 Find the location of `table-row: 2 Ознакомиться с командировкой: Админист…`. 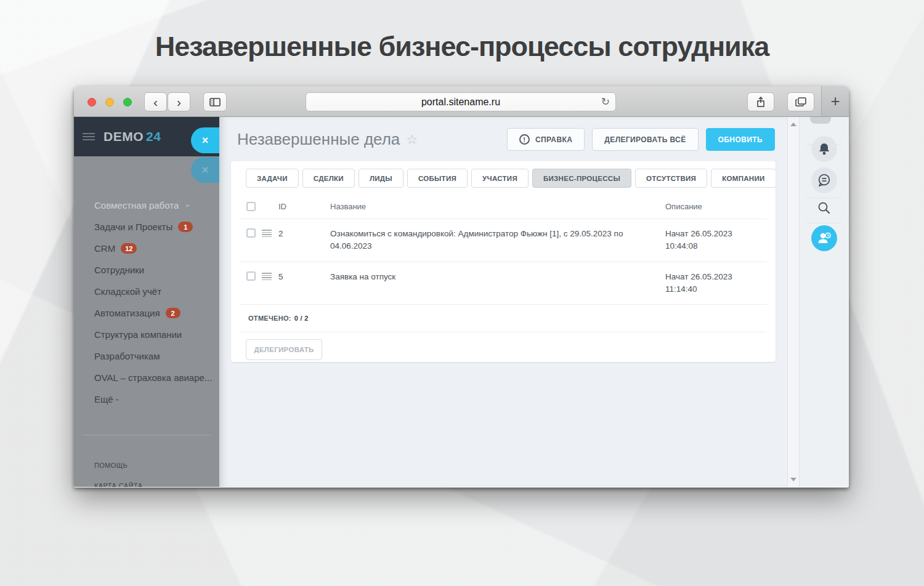

table-row: 2 Ознакомиться с командировкой: Админист… is located at coordinates (503, 240).